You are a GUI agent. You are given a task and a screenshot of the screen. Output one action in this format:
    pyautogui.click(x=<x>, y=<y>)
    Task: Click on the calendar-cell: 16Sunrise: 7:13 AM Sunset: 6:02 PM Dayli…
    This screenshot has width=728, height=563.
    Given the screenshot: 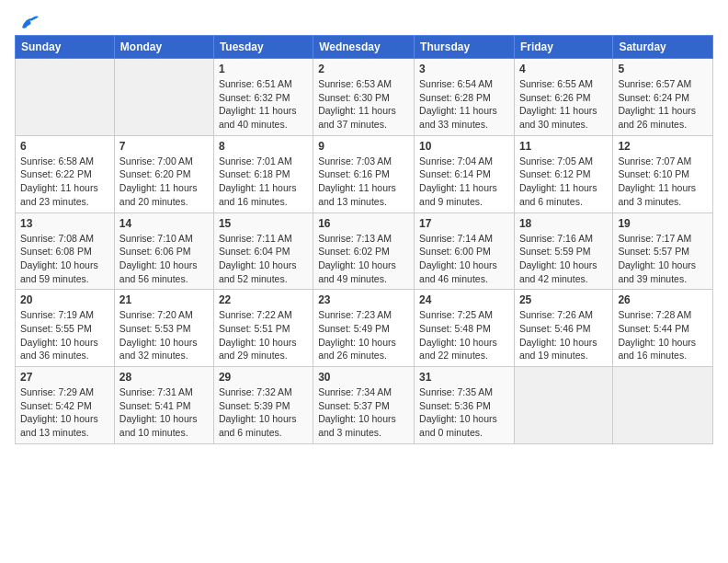 What is the action you would take?
    pyautogui.click(x=364, y=251)
    